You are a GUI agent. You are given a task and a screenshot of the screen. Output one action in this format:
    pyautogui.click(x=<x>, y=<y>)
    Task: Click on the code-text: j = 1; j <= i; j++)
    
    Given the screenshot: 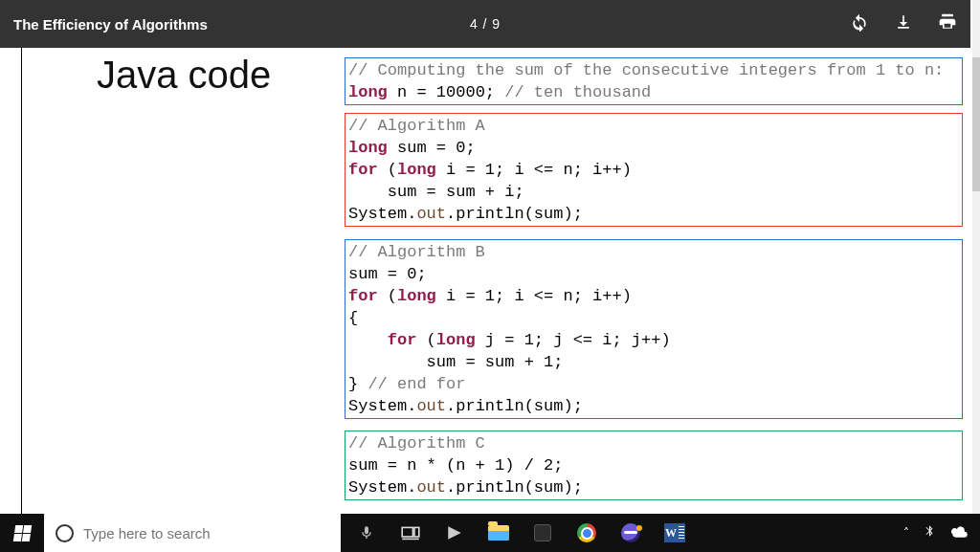 What is the action you would take?
    pyautogui.click(x=573, y=341)
    